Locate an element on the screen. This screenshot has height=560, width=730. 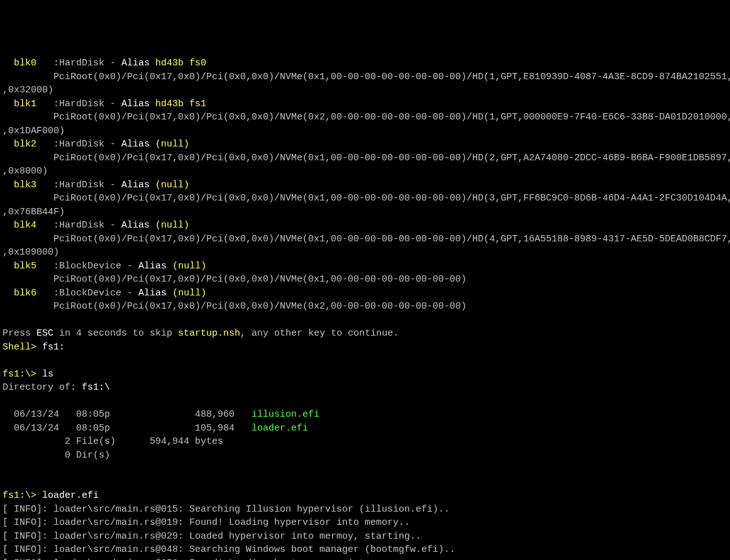
blk-id: blk0 is located at coordinates (25, 63).